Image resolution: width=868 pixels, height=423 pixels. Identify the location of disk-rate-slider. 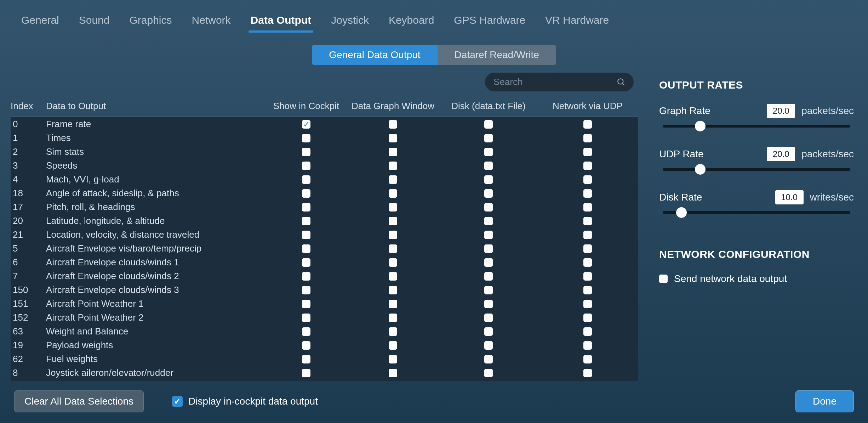
(756, 213).